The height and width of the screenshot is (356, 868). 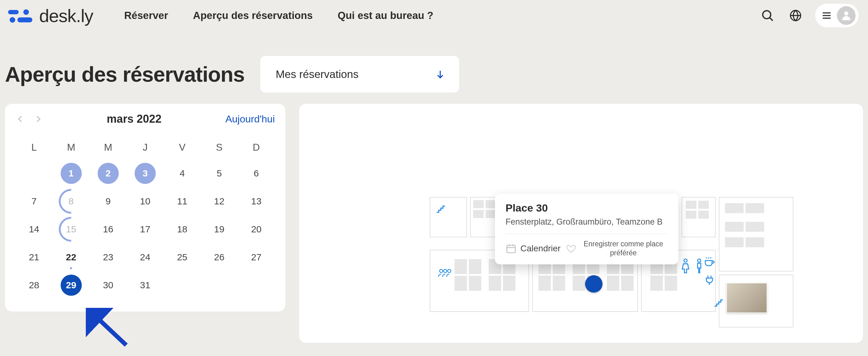 I want to click on desk-popover: Place 30 Fensterplatz, Großraumbüro, Tea…, so click(x=587, y=229).